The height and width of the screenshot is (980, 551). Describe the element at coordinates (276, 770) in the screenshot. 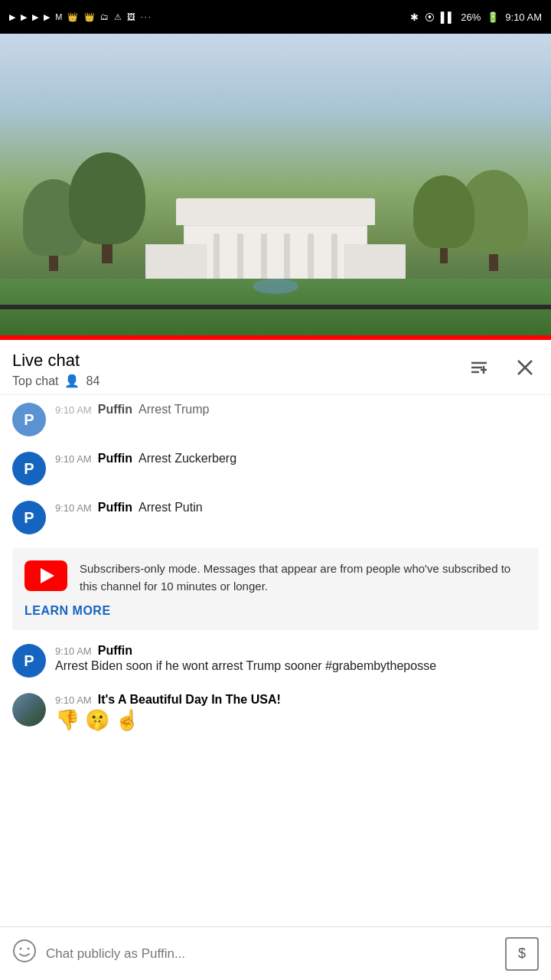

I see `bottom-spacer` at that location.